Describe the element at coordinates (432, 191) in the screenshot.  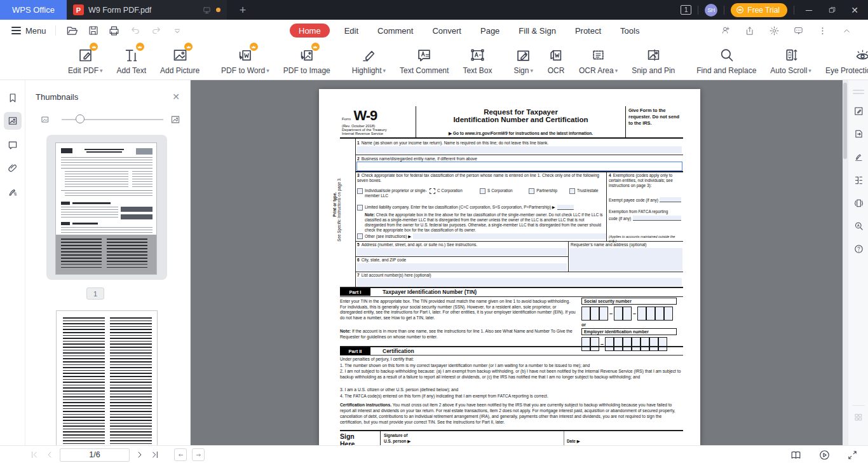
I see `checkbox-icon-focused` at that location.